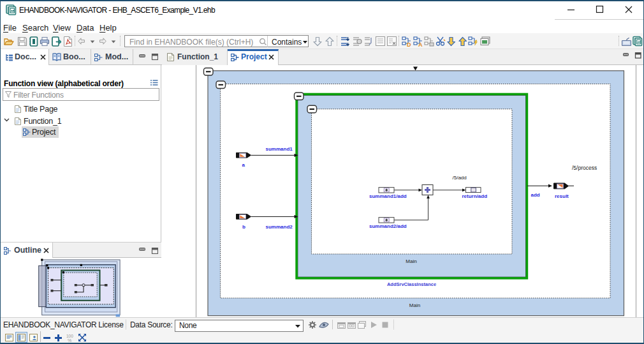 The image size is (644, 344). I want to click on svg-text: summand1/add, so click(388, 197).